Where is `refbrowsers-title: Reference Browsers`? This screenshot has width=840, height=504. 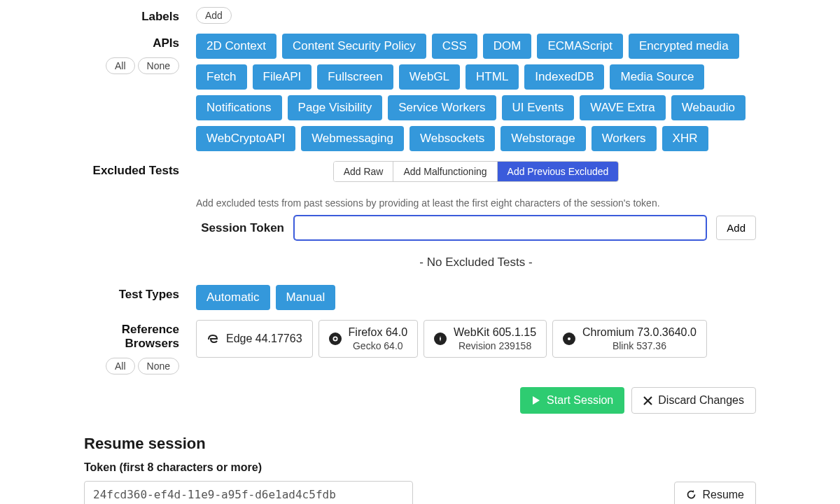
refbrowsers-title: Reference Browsers is located at coordinates (150, 336).